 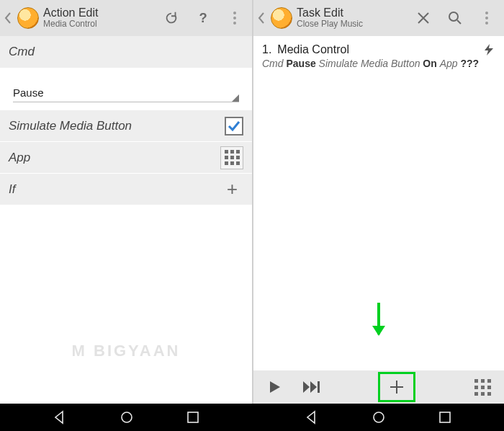 I want to click on task-title: Media Control, so click(x=380, y=50).